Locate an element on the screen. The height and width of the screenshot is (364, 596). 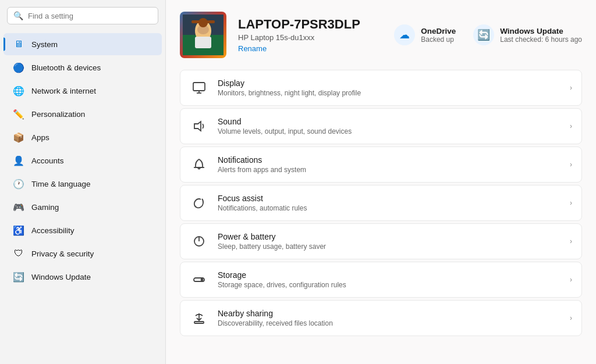
sidebar-item-windows-update: 🔄 Windows Update is located at coordinates (83, 277).